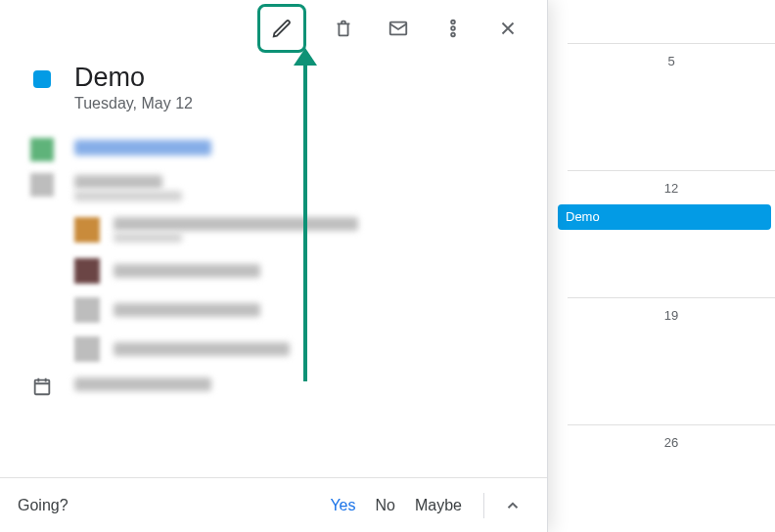  What do you see at coordinates (483, 506) in the screenshot?
I see `divider` at bounding box center [483, 506].